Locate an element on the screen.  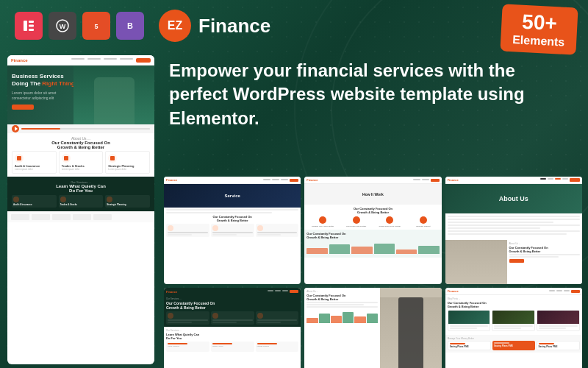
ds-title-1: Audit & Insurance is located at coordinates (34, 205).